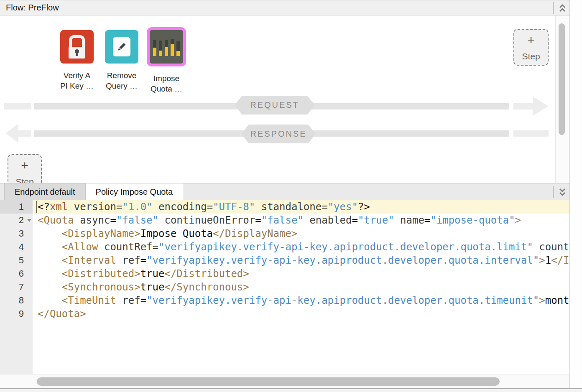 The height and width of the screenshot is (392, 582). What do you see at coordinates (553, 192) in the screenshot?
I see `tabbar-divider` at bounding box center [553, 192].